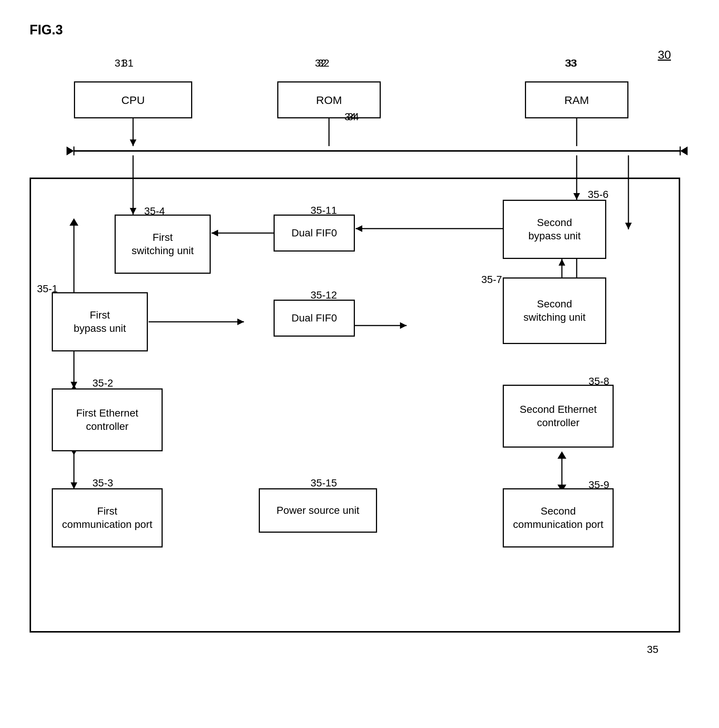 This screenshot has height=728, width=719. What do you see at coordinates (664, 55) in the screenshot?
I see `ref-30: 30` at bounding box center [664, 55].